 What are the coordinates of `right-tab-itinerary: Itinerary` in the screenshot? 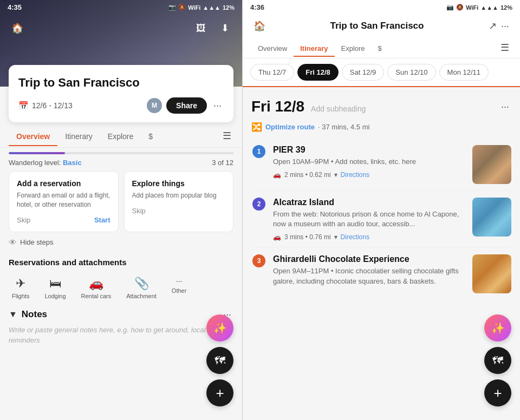 It's located at (314, 48).